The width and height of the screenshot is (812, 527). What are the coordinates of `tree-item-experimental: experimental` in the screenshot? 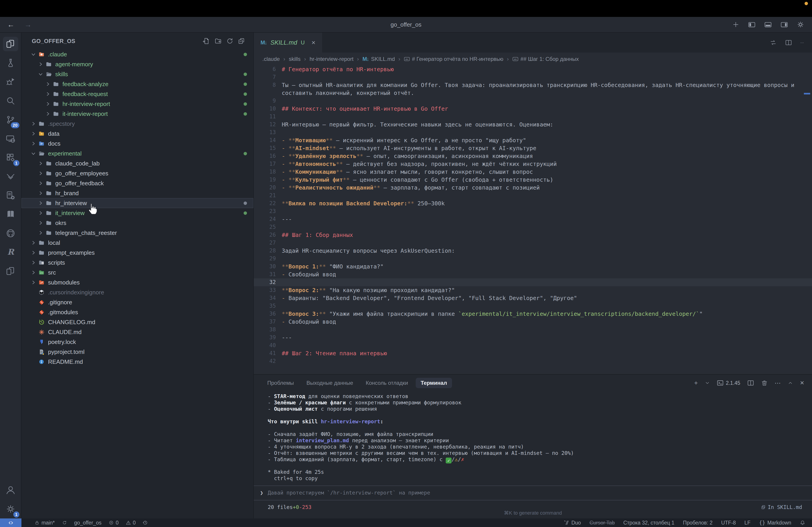 It's located at (137, 153).